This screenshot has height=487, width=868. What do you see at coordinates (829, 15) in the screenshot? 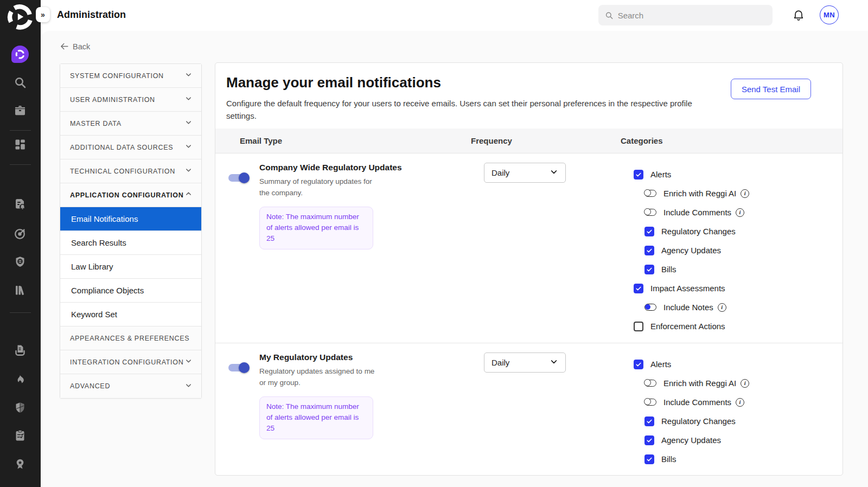
I see `user-avatar: MN` at bounding box center [829, 15].